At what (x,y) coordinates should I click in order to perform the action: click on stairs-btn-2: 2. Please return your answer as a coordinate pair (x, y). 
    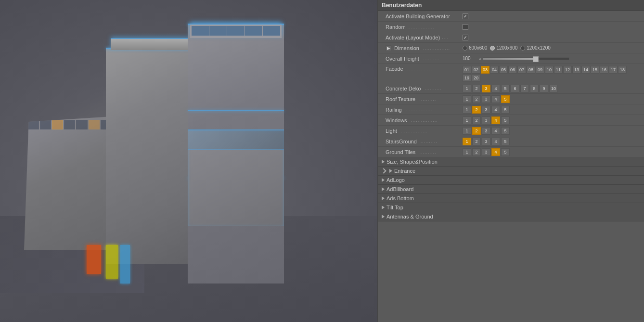
    Looking at the image, I should click on (477, 142).